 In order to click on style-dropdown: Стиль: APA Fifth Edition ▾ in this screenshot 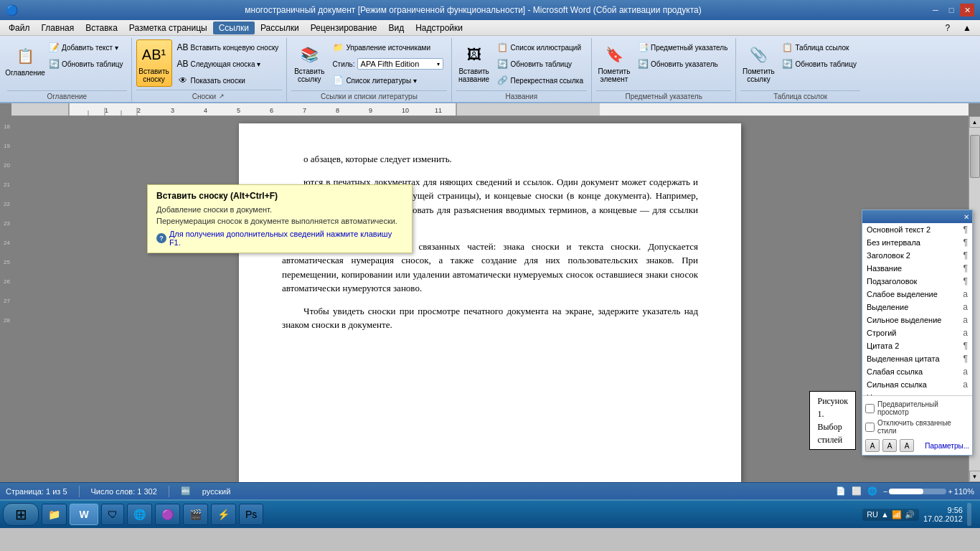, I will do `click(387, 64)`.